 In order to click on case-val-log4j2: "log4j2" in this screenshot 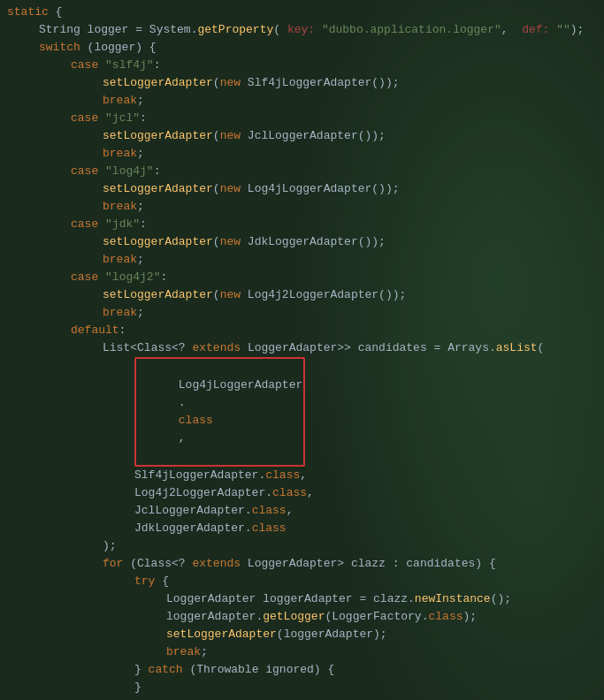, I will do `click(133, 278)`.